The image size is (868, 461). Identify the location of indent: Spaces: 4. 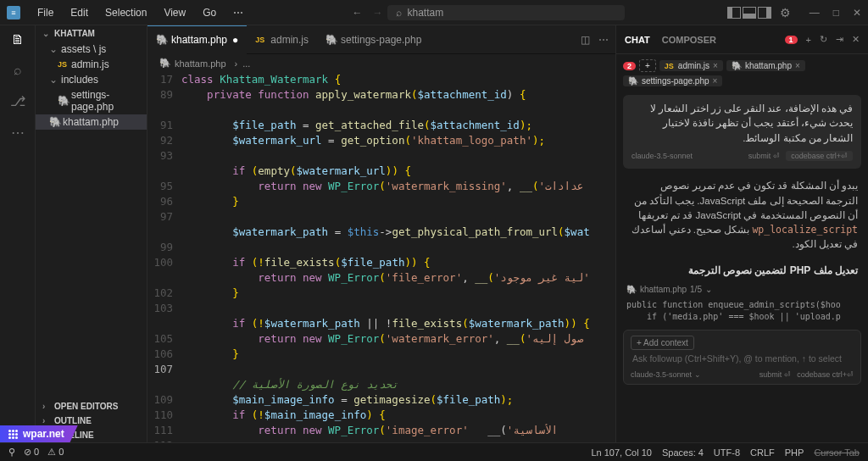
(683, 453).